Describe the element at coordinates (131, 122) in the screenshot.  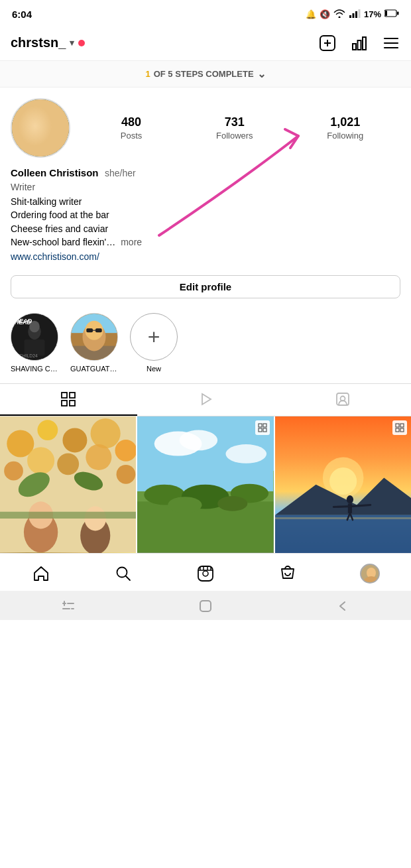
I see `posts-count: 480` at that location.